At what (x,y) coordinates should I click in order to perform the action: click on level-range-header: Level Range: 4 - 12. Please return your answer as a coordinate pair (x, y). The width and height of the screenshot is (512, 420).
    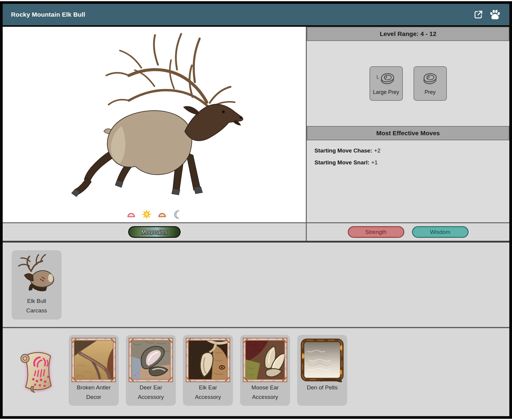
    Looking at the image, I should click on (408, 34).